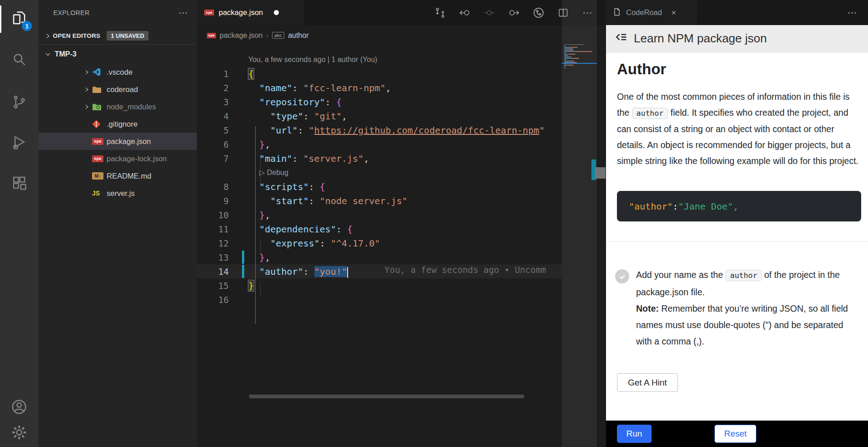 The width and height of the screenshot is (868, 447). I want to click on codelens-debug: ▷ Debug, so click(401, 172).